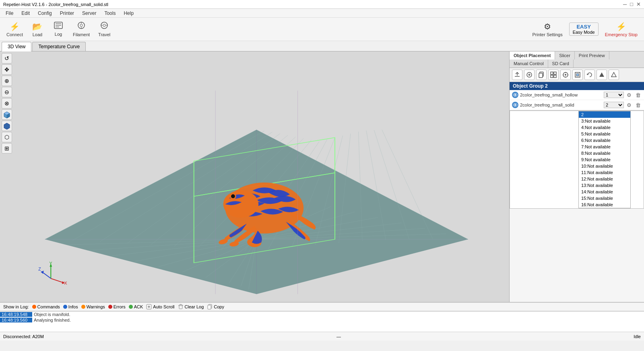 This screenshot has height=351, width=644. Describe the element at coordinates (81, 29) in the screenshot. I see `filament-button: Filament` at that location.